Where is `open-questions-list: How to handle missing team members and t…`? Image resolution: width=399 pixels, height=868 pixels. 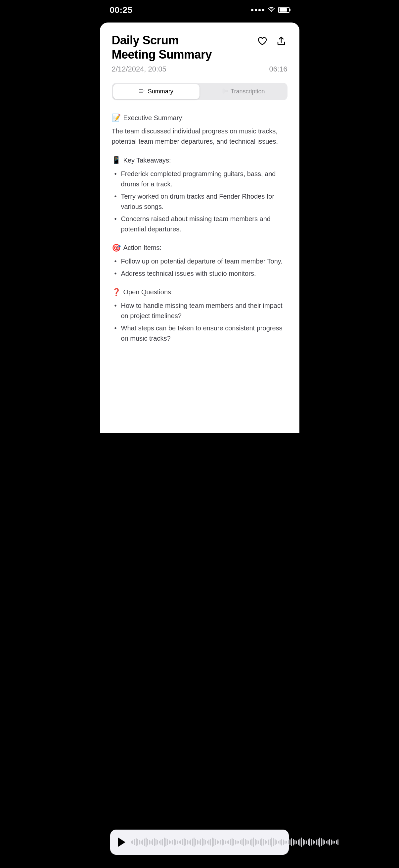 open-questions-list: How to handle missing team members and t… is located at coordinates (200, 322).